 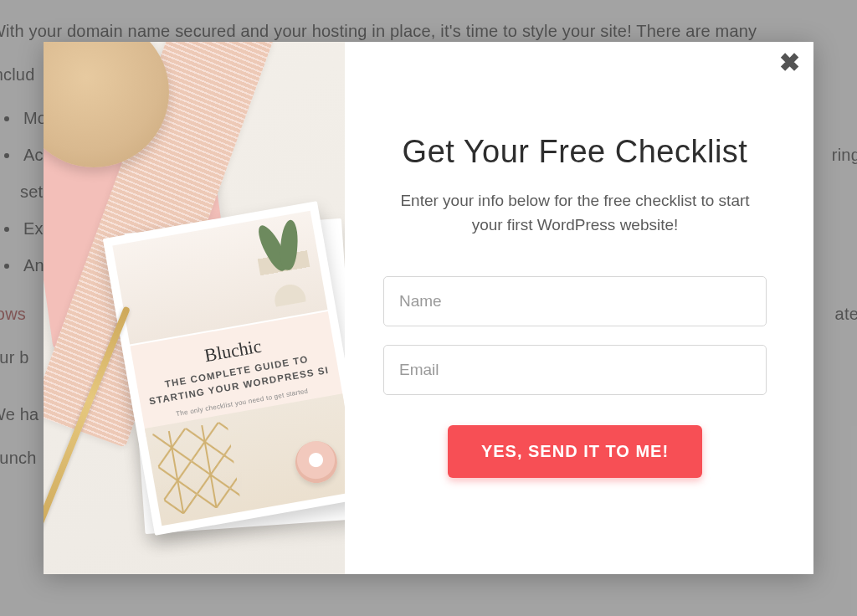 I want to click on submit-button: YES, SEND IT TO ME!, so click(x=575, y=452).